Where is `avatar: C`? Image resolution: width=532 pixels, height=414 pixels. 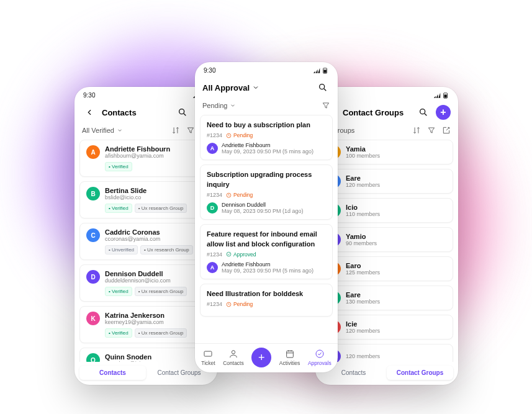 avatar: C is located at coordinates (93, 235).